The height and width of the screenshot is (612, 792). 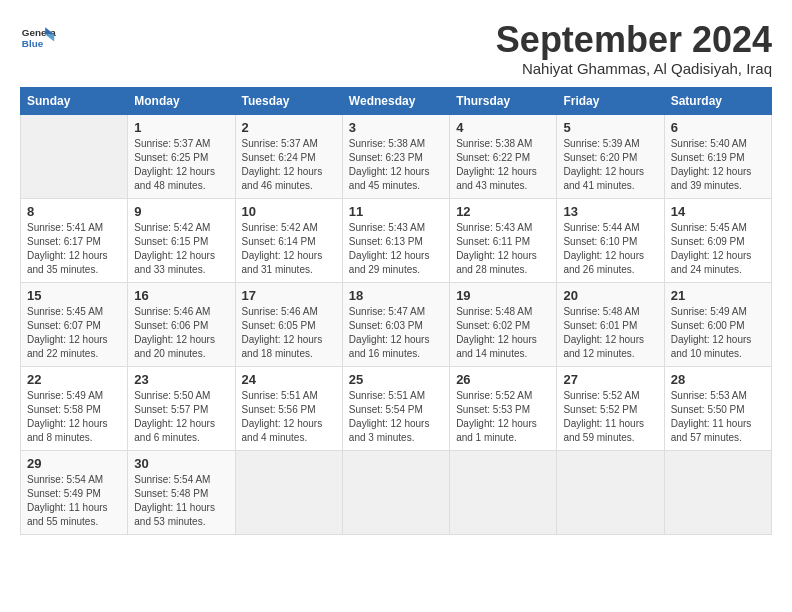 I want to click on day-number: 9, so click(x=181, y=212).